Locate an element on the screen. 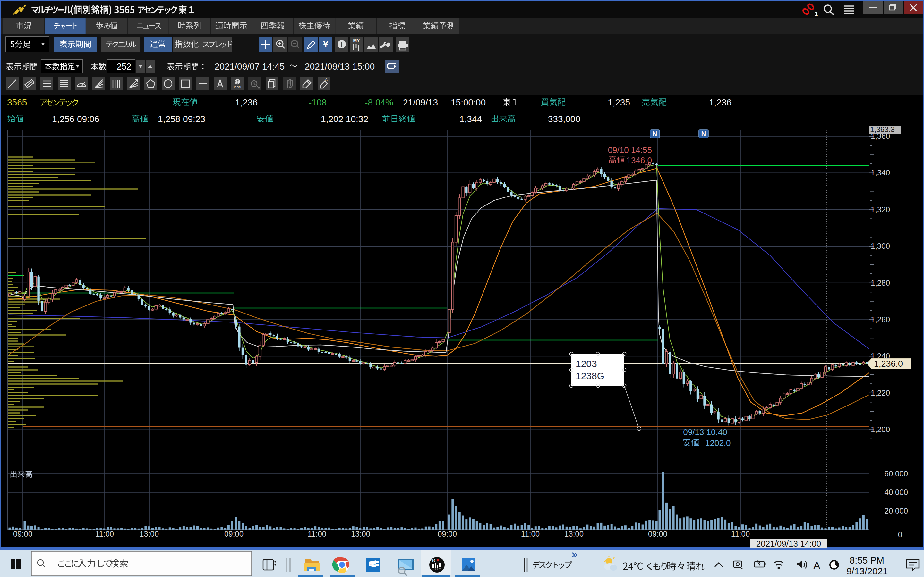 This screenshot has width=924, height=577. svg-text: 1,344 is located at coordinates (470, 119).